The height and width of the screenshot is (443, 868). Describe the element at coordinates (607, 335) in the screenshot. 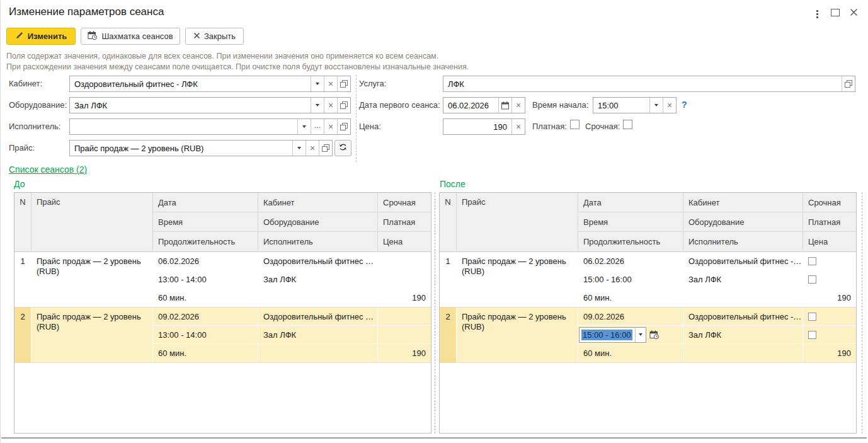

I see `selected-text: 15:00 - 16:00` at that location.